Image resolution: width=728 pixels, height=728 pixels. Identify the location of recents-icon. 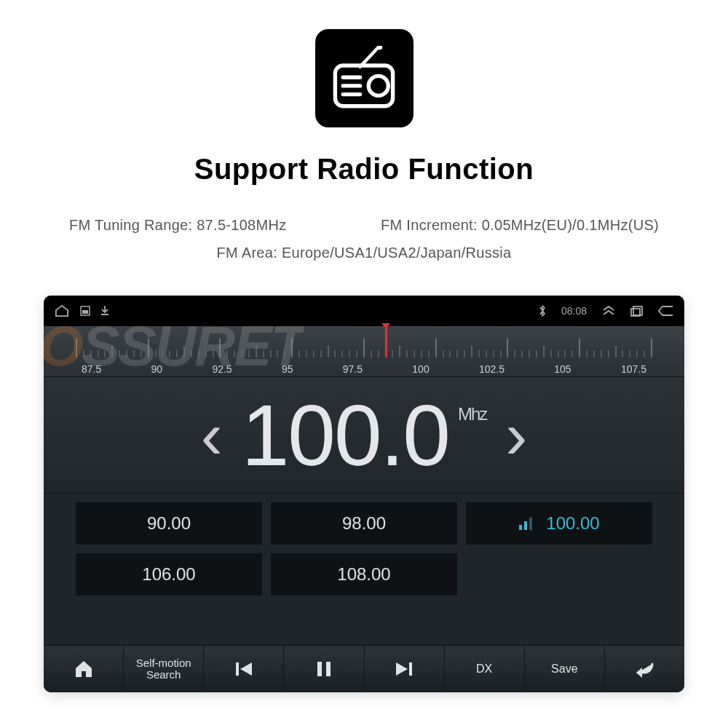
(637, 311).